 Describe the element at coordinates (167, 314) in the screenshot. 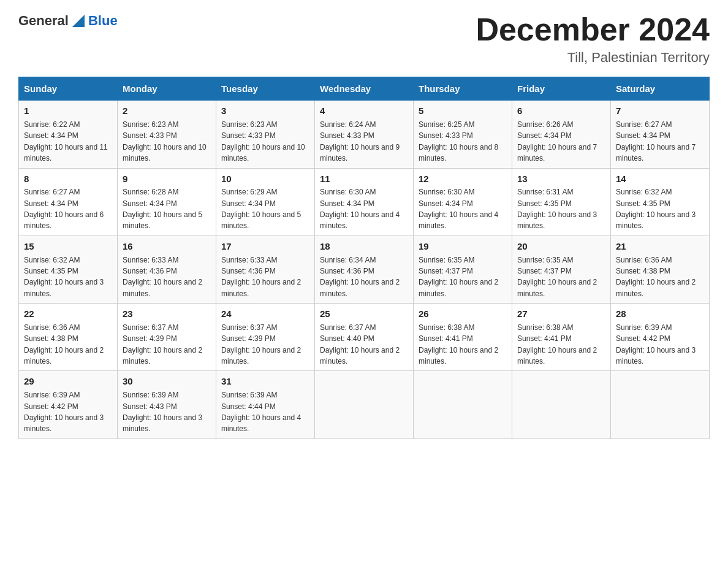

I see `day-number: 23` at that location.